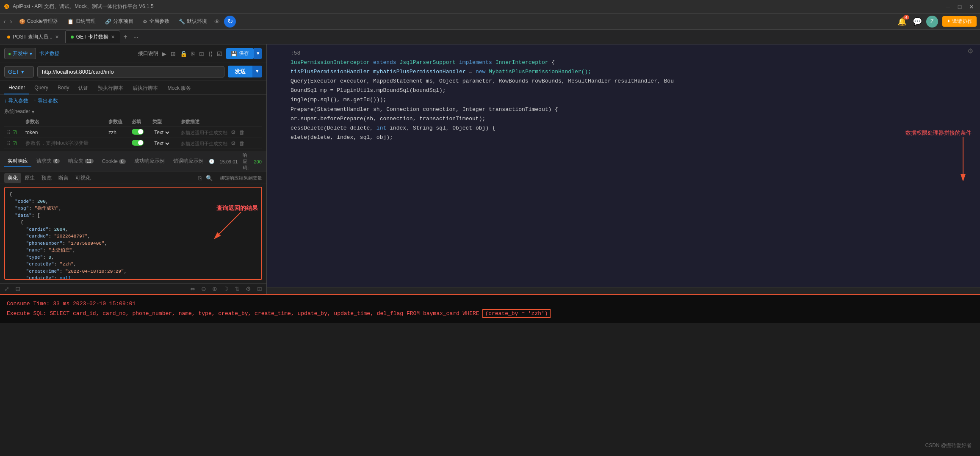 Image resolution: width=980 pixels, height=456 pixels. I want to click on notification-btn: 🔔 4, so click(902, 22).